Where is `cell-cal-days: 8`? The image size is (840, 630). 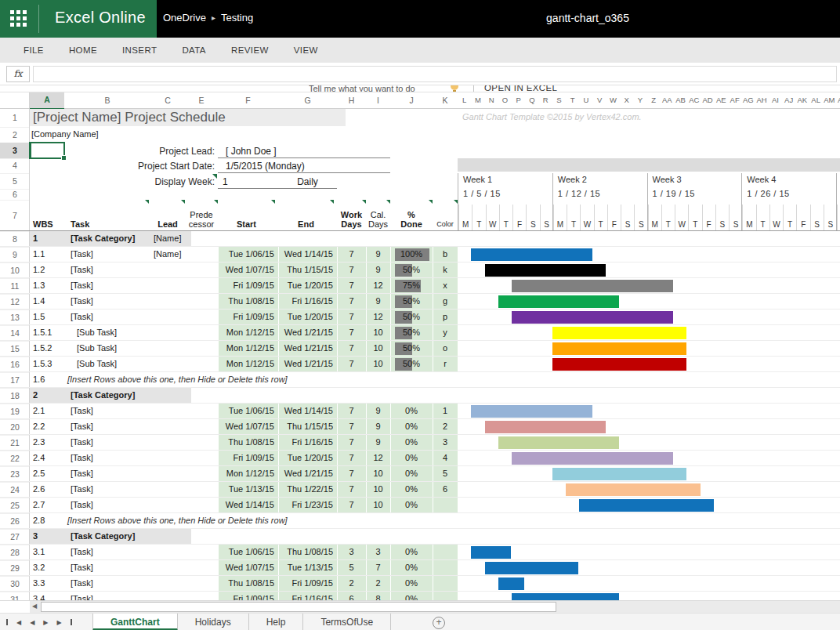 cell-cal-days: 8 is located at coordinates (378, 596).